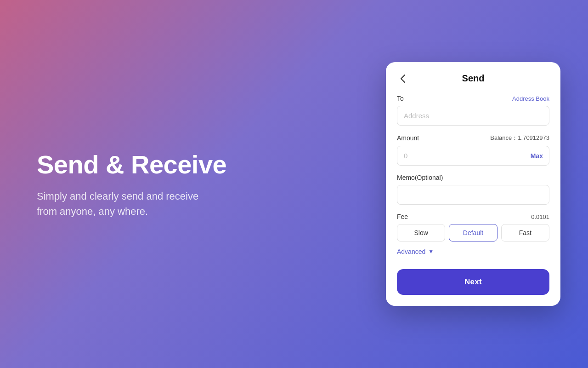  I want to click on fee-slow-button: Slow, so click(421, 233).